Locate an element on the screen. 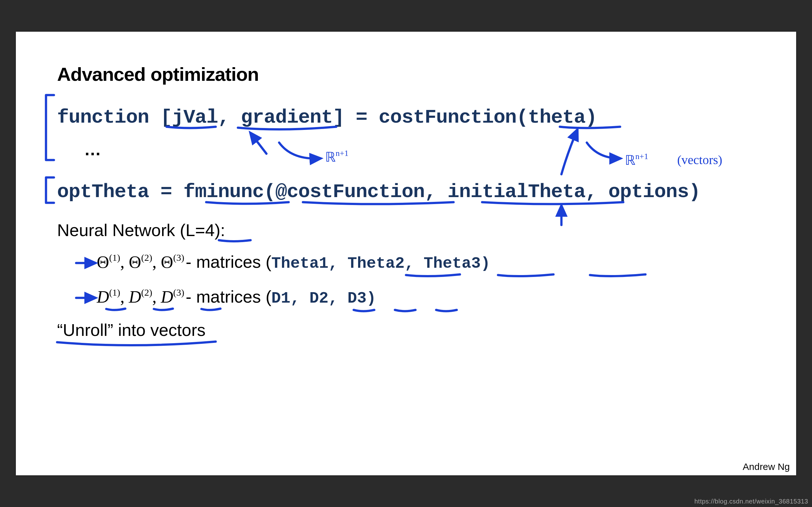 The image size is (812, 507). sup-3a: (3) is located at coordinates (179, 258).